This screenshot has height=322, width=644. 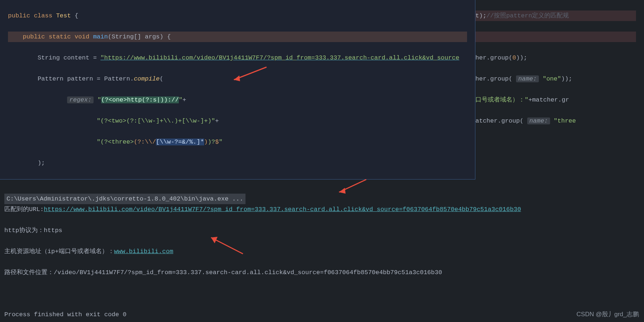 I want to click on watermark: CSDN @殷丿grd_志鹏, so click(x=608, y=314).